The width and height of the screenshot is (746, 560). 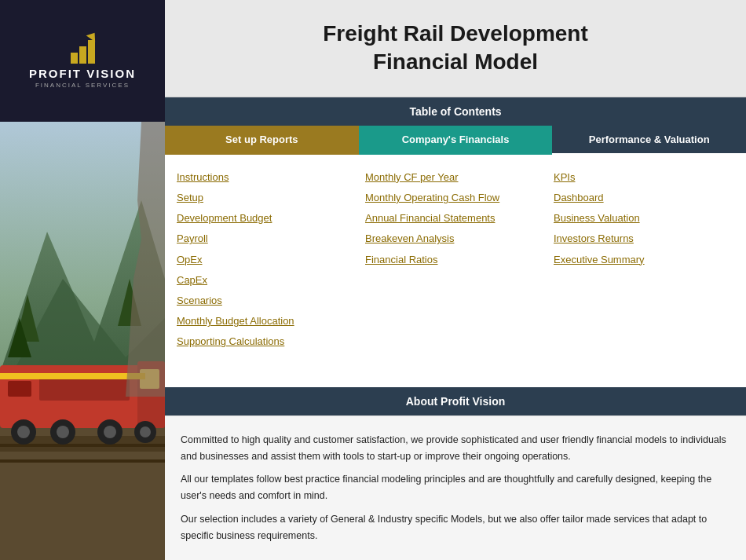 What do you see at coordinates (455, 489) in the screenshot?
I see `about-paragraph-2: All our templates follow best practice f…` at bounding box center [455, 489].